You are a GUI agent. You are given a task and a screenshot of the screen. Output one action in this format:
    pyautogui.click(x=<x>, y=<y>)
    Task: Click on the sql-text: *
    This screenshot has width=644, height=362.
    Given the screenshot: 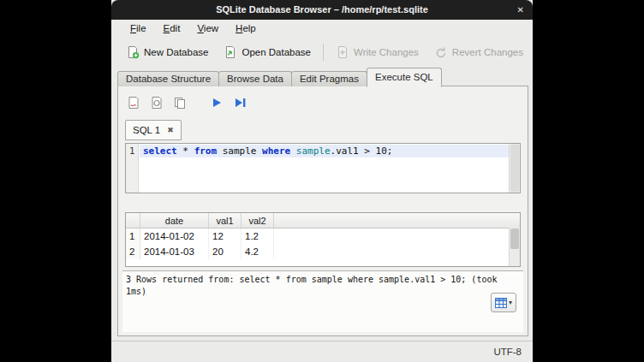 What is the action you would take?
    pyautogui.click(x=186, y=151)
    